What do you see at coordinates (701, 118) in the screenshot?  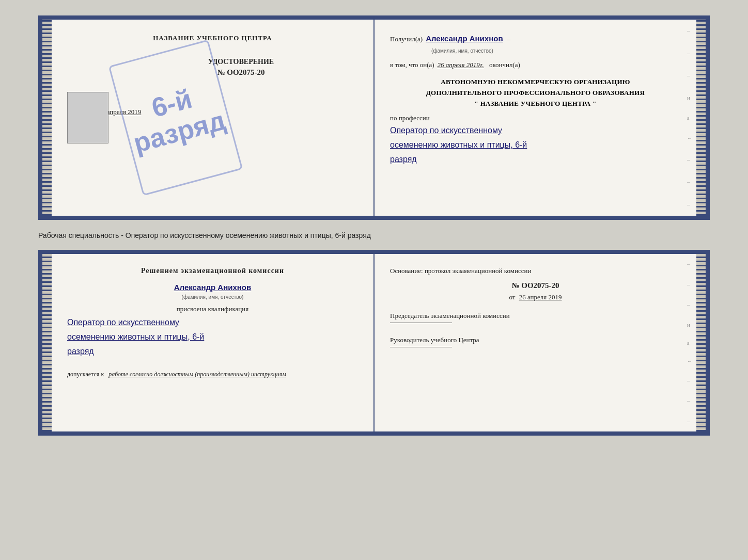 I see `right-binding-strip` at bounding box center [701, 118].